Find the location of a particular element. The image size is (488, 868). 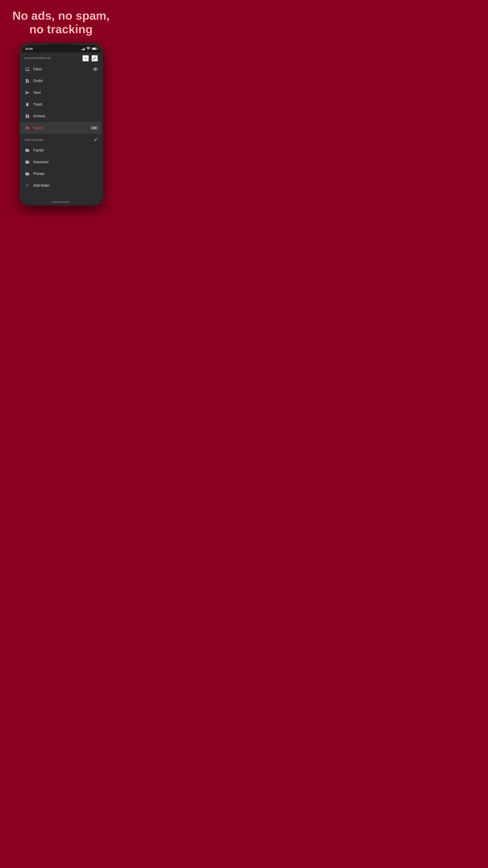

sidebar-item-family: Family is located at coordinates (61, 150).